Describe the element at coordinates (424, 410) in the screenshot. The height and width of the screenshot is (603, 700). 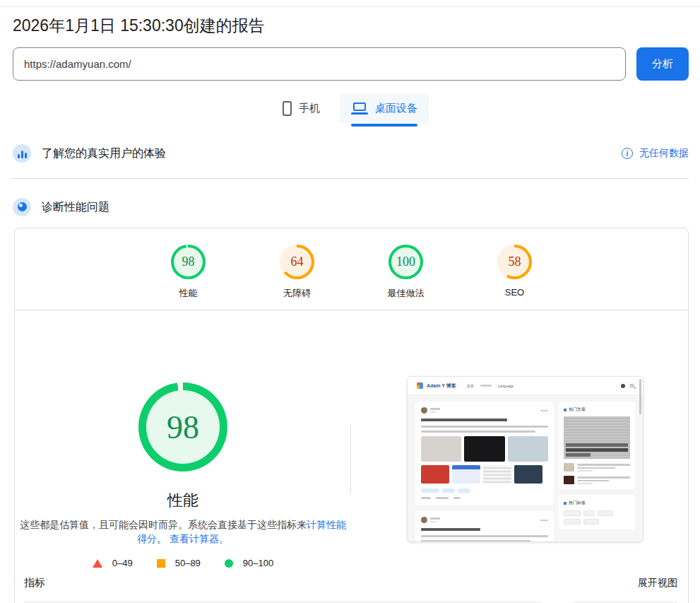
I see `avatar` at that location.